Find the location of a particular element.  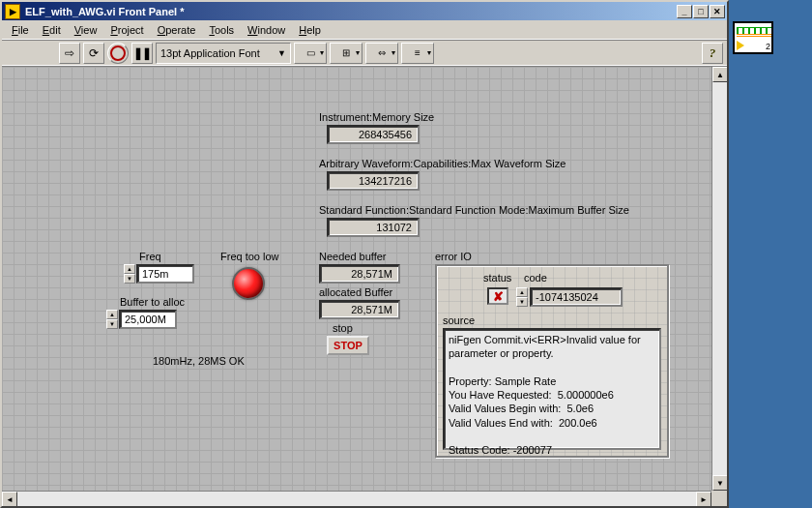

vertical-scrollbar: ▲ ▼ is located at coordinates (719, 279).